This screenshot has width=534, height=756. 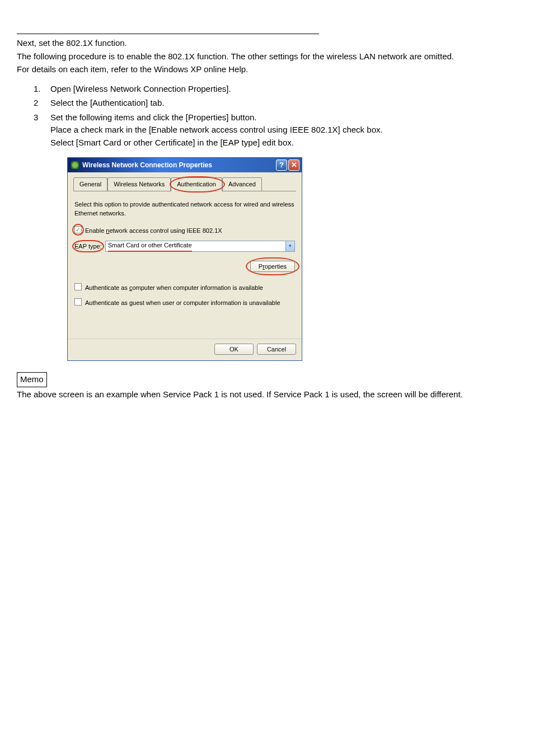 I want to click on titlebar: Wireless Network Connection Properties ?…, so click(x=185, y=165).